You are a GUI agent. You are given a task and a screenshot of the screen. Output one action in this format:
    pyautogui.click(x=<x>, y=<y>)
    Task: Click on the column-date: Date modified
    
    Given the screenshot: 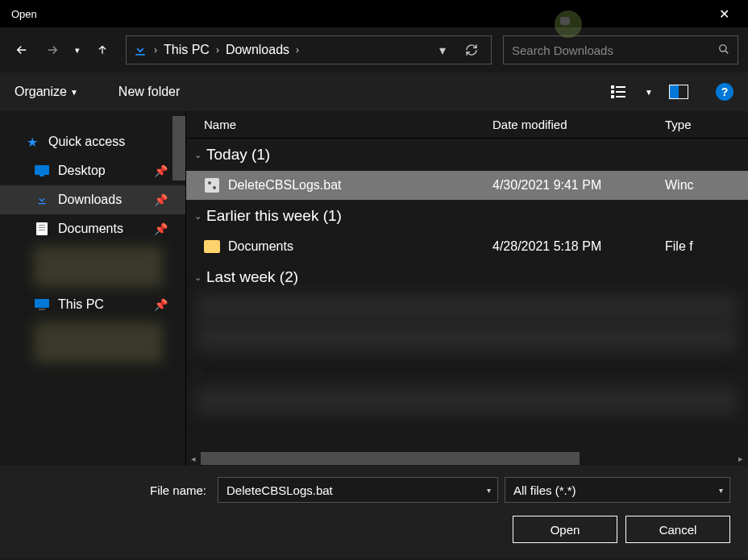 What is the action you would take?
    pyautogui.click(x=579, y=124)
    